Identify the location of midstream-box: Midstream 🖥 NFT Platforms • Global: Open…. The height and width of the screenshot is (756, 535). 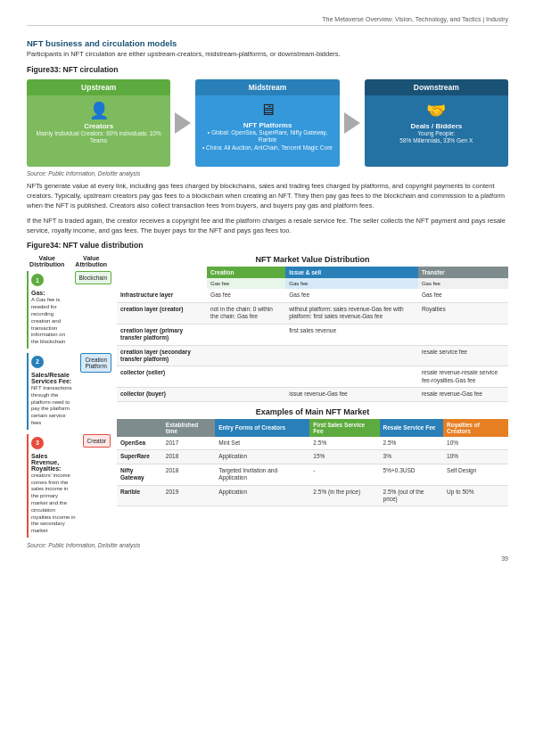
(268, 123).